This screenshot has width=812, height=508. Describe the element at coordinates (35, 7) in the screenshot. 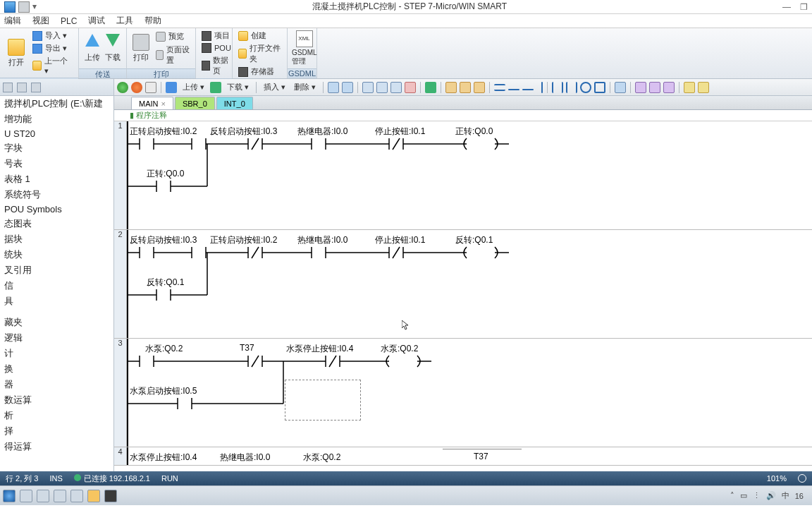

I see `qat-dropdown-icon: ▾` at that location.